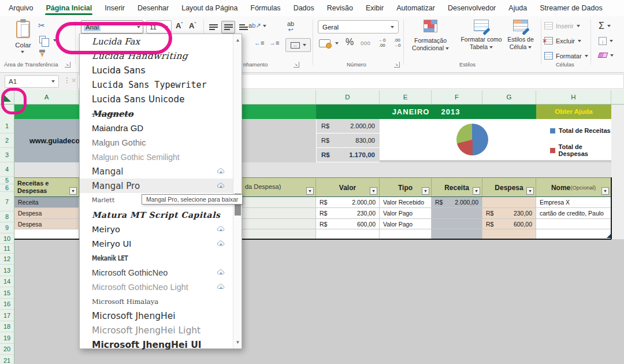 The height and width of the screenshot is (364, 624). What do you see at coordinates (55, 40) in the screenshot?
I see `copy-chevron-icon` at bounding box center [55, 40].